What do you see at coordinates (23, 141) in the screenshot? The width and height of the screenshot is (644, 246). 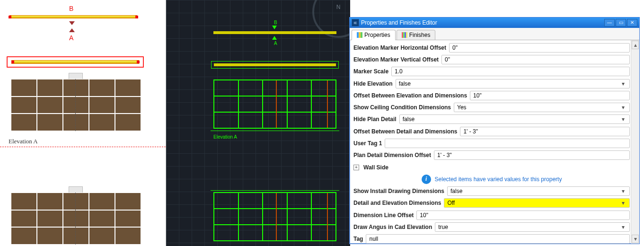 I see `elevation-a-label: Elevation A` at bounding box center [23, 141].